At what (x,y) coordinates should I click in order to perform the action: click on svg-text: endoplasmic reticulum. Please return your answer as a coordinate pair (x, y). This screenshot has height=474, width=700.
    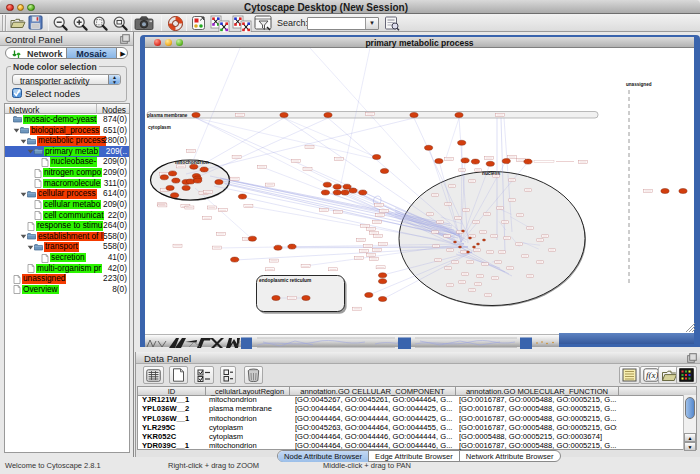
    Looking at the image, I should click on (285, 280).